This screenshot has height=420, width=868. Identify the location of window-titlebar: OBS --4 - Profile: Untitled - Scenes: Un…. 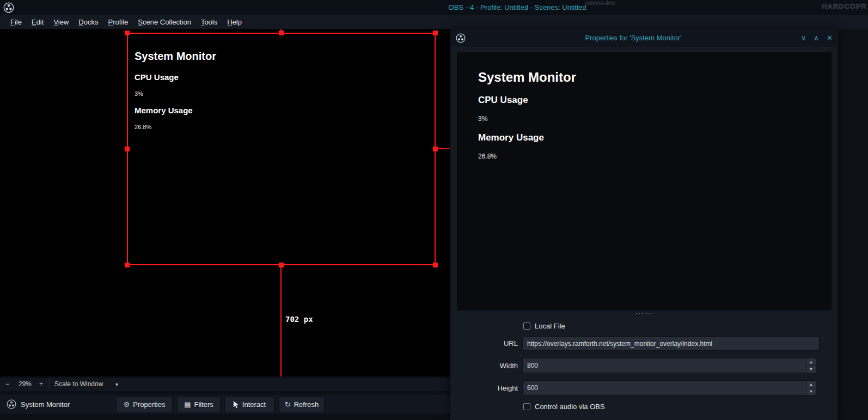
(434, 8).